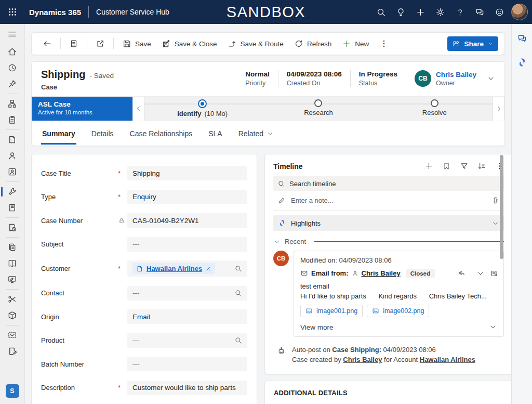 Image resolution: width=532 pixels, height=404 pixels. What do you see at coordinates (381, 273) in the screenshot?
I see `email-sender-link: Chris Bailey` at bounding box center [381, 273].